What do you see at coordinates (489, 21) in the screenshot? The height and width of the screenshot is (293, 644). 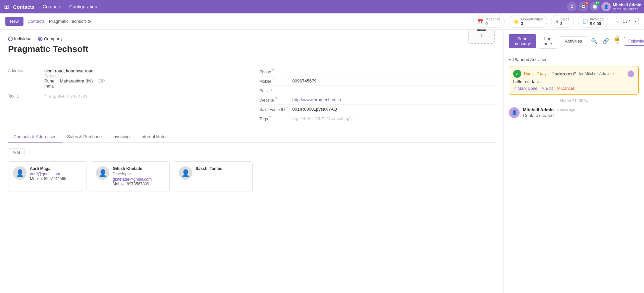 I see `meetings-stat: 📅 Meetings 0` at bounding box center [489, 21].